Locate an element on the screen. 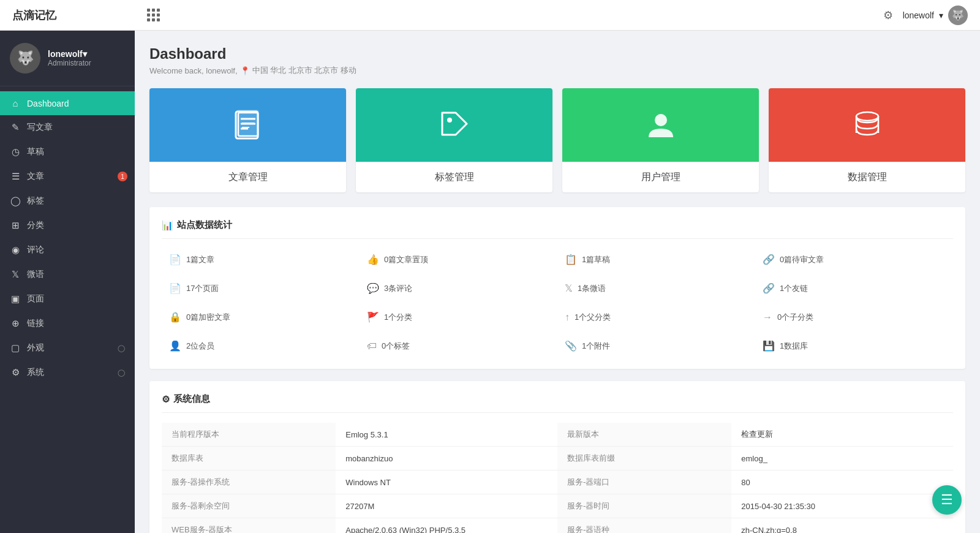  stat-attachments-icon: 📎 is located at coordinates (571, 346).